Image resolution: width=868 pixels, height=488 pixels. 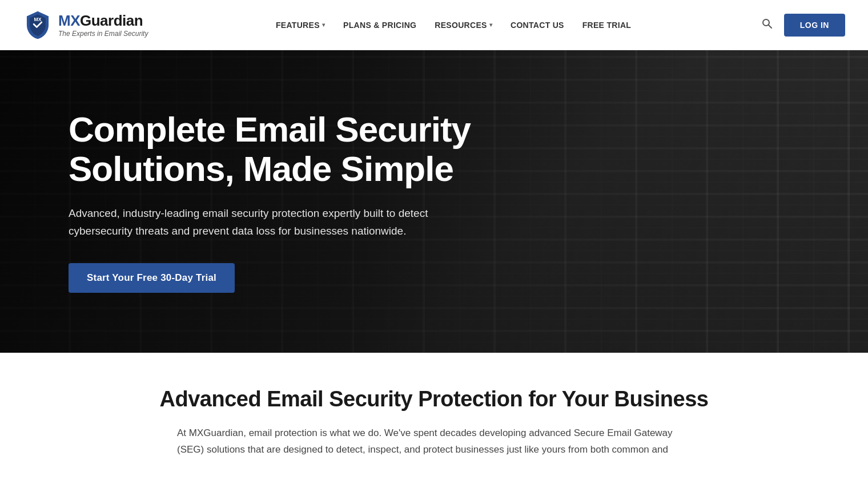 What do you see at coordinates (767, 25) in the screenshot?
I see `search-icon` at bounding box center [767, 25].